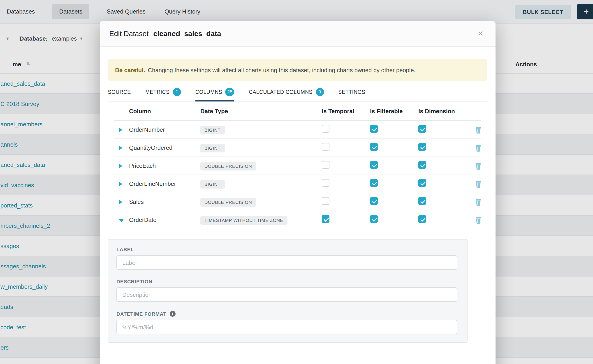 The width and height of the screenshot is (593, 364). Describe the element at coordinates (282, 70) in the screenshot. I see `warning-banner-text: Changing these settings will affect all …` at that location.